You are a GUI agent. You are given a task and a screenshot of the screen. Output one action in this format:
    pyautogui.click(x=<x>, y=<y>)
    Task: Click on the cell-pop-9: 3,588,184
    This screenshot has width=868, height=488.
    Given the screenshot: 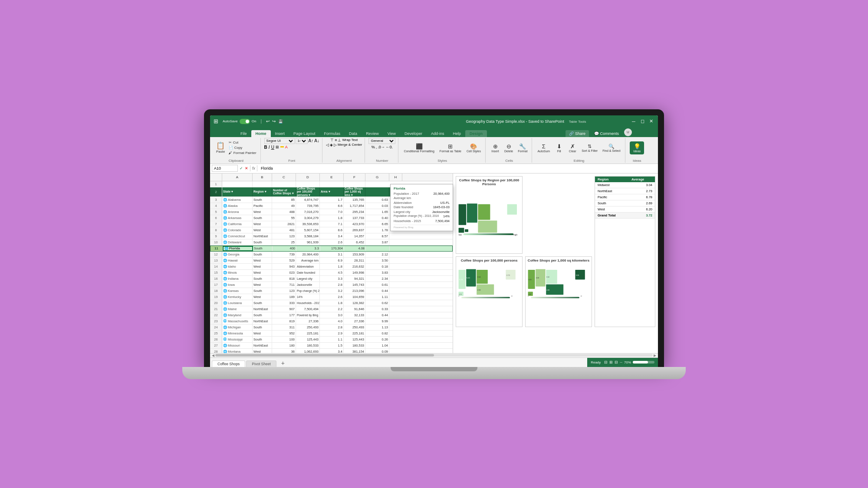 What is the action you would take?
    pyautogui.click(x=308, y=236)
    